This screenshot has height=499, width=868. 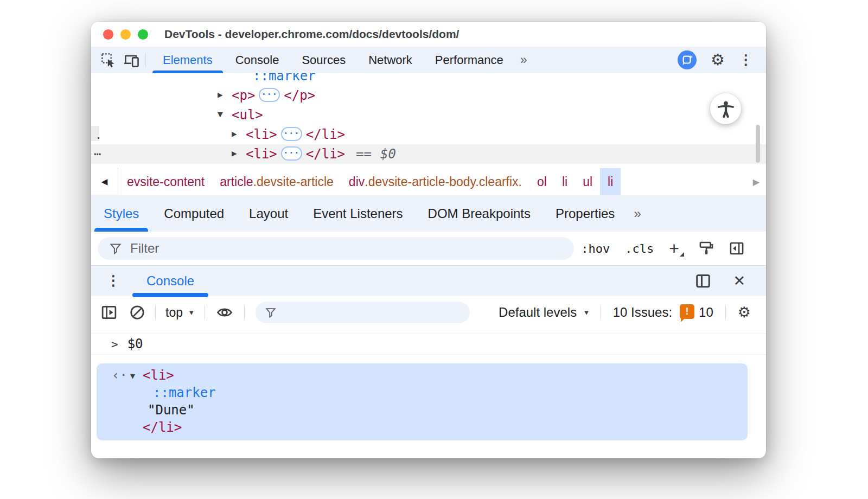 I want to click on tab-styles: Styles, so click(x=122, y=214).